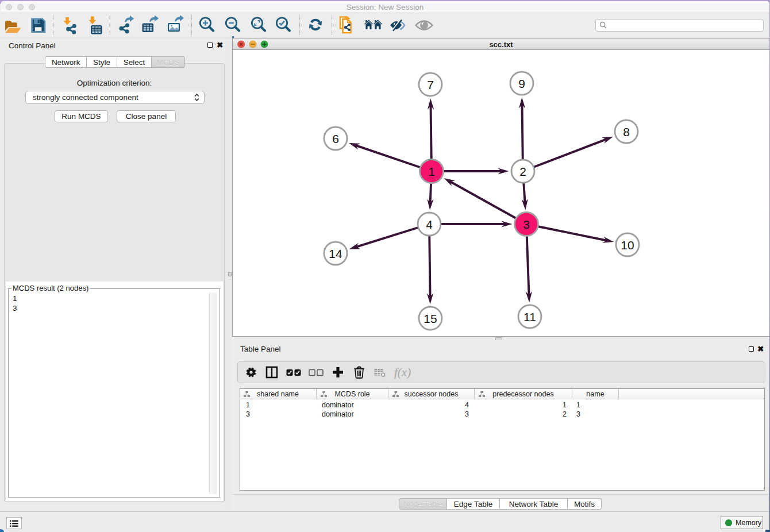 The width and height of the screenshot is (770, 532). What do you see at coordinates (432, 171) in the screenshot?
I see `svg-text: 1` at bounding box center [432, 171].